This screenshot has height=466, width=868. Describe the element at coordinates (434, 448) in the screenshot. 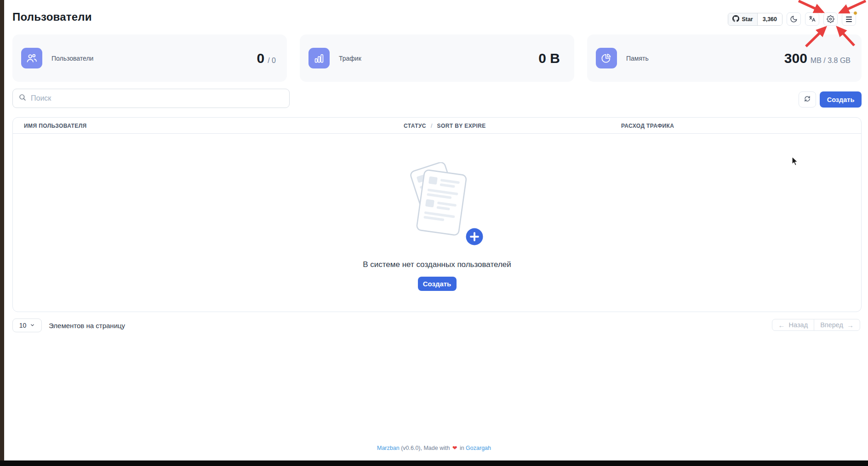

I see `footer: Marzban (v0.6.0), Made with ❤ in Gozarga…` at that location.